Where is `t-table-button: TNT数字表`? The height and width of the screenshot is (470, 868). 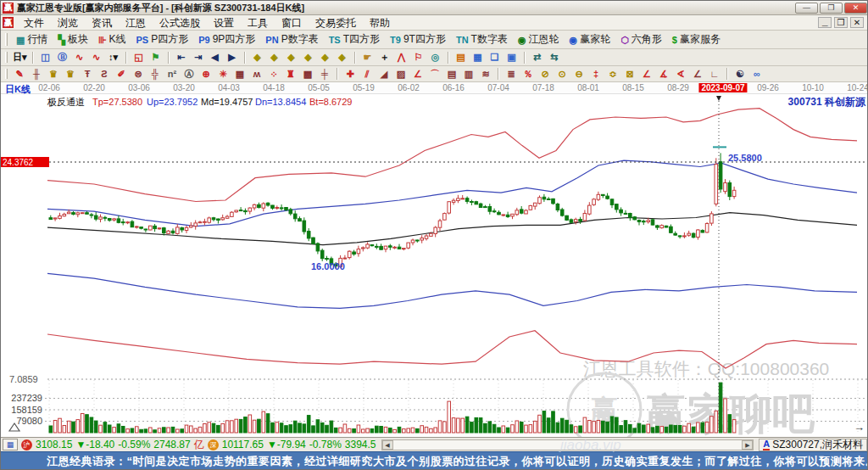
t-table-button: TNT数字表 is located at coordinates (481, 39).